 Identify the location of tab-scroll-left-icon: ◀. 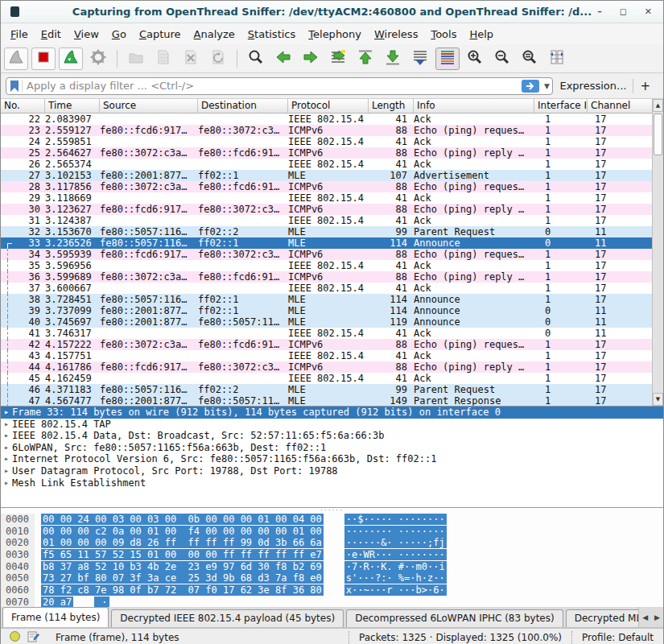
(645, 617).